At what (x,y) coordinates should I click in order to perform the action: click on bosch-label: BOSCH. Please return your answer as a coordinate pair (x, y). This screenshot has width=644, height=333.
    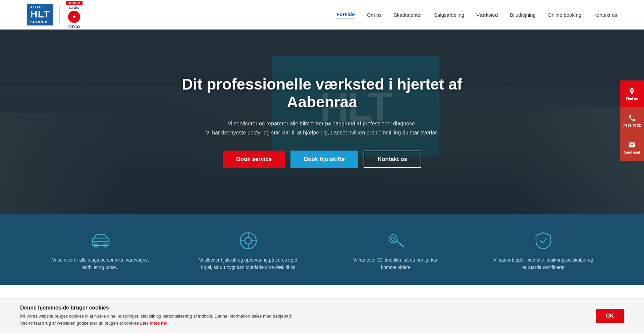
    Looking at the image, I should click on (74, 3).